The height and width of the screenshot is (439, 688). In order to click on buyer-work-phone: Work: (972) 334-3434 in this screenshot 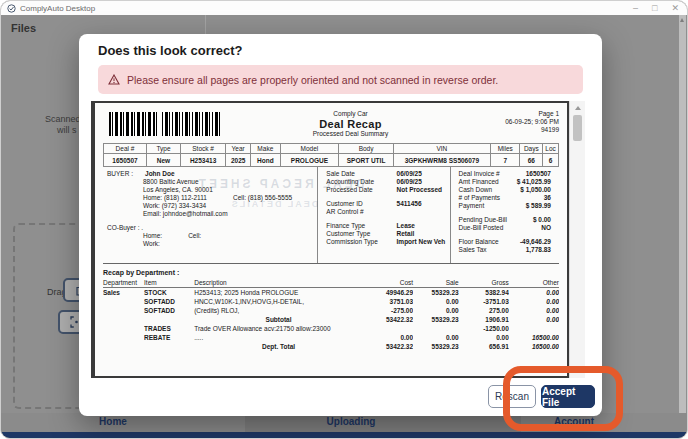, I will do `click(229, 206)`.